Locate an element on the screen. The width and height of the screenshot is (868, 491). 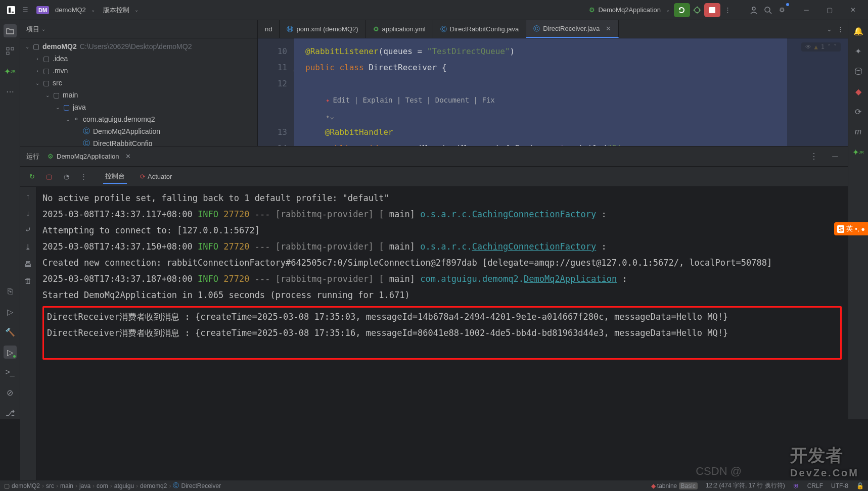
debug-tool-icon: ▷ is located at coordinates (10, 312).